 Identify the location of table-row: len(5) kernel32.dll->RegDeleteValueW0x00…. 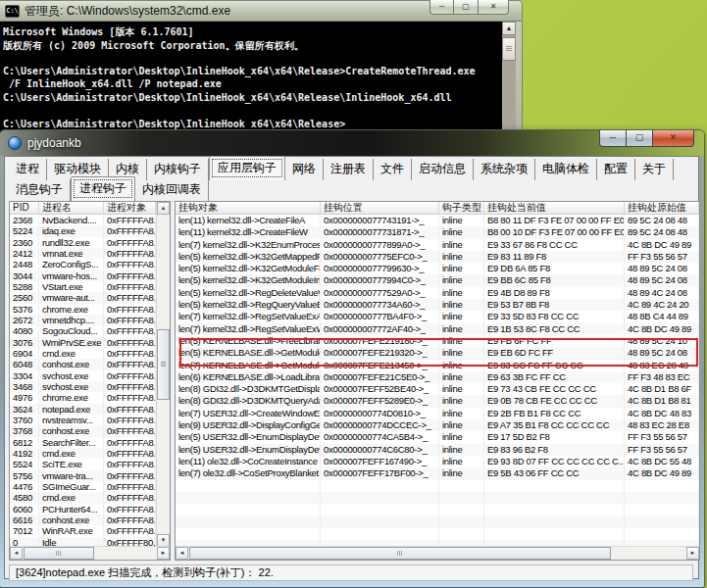
(437, 293).